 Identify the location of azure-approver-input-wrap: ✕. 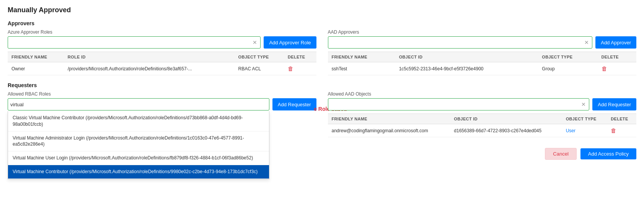
(134, 42).